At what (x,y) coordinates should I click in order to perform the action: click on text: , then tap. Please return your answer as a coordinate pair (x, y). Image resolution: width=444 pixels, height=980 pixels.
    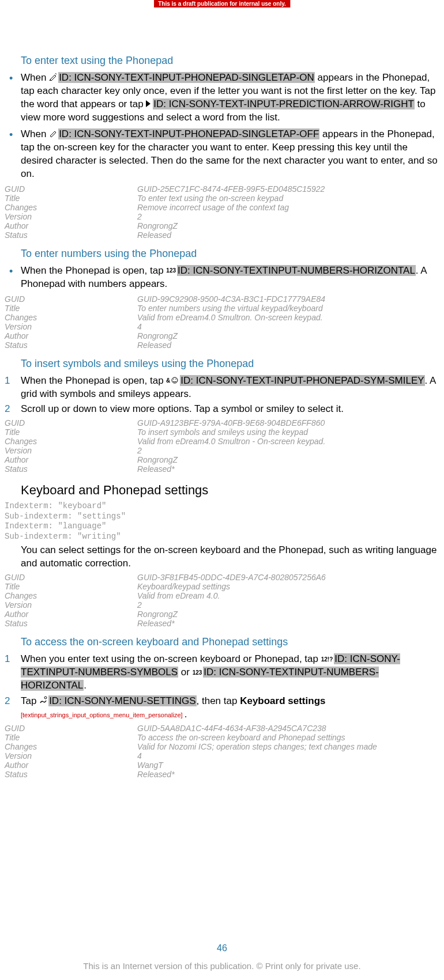
    Looking at the image, I should click on (219, 701).